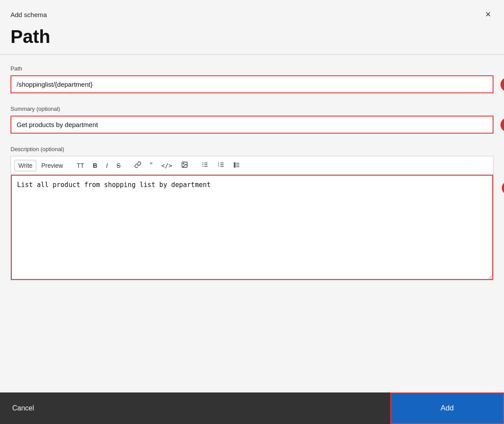 Image resolution: width=504 pixels, height=424 pixels. Describe the element at coordinates (29, 15) in the screenshot. I see `modal-title: Add schema` at that location.